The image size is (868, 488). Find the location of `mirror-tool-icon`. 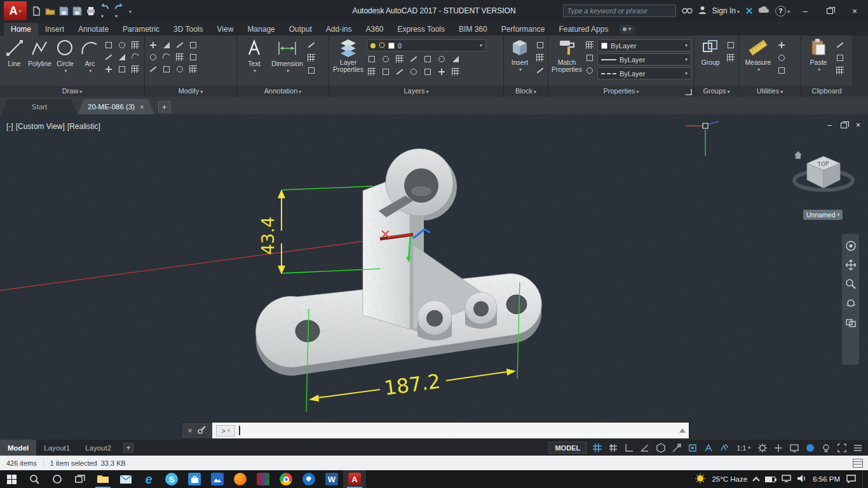

mirror-tool-icon is located at coordinates (153, 57).